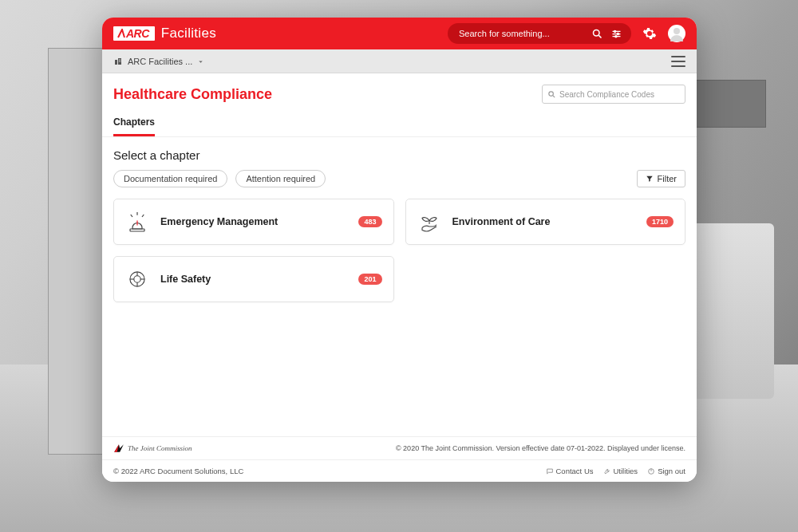 This screenshot has height=532, width=798. Describe the element at coordinates (281, 179) in the screenshot. I see `chip-attention-required: Attention required` at that location.